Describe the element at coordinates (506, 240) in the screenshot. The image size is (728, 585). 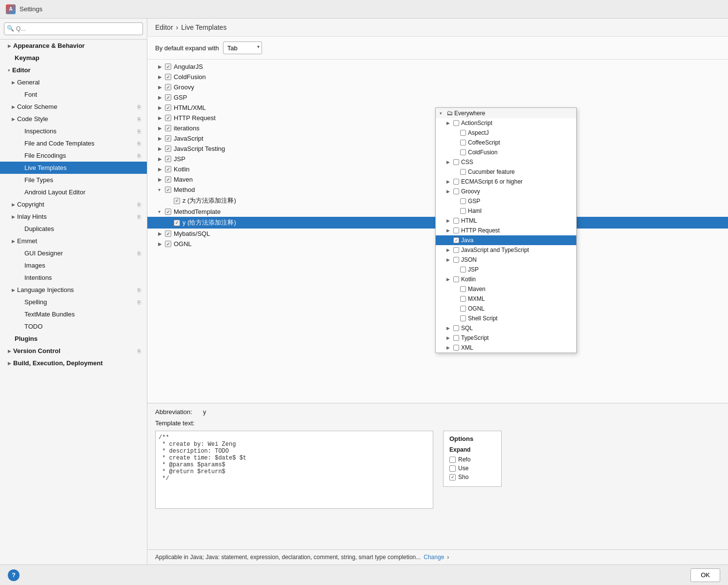
I see `dropdown-item-java: Java` at that location.